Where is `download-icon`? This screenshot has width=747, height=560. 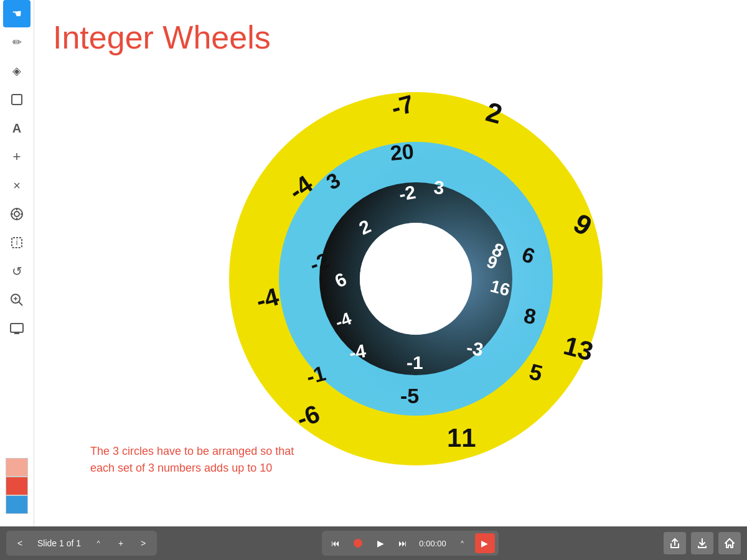
download-icon is located at coordinates (702, 543).